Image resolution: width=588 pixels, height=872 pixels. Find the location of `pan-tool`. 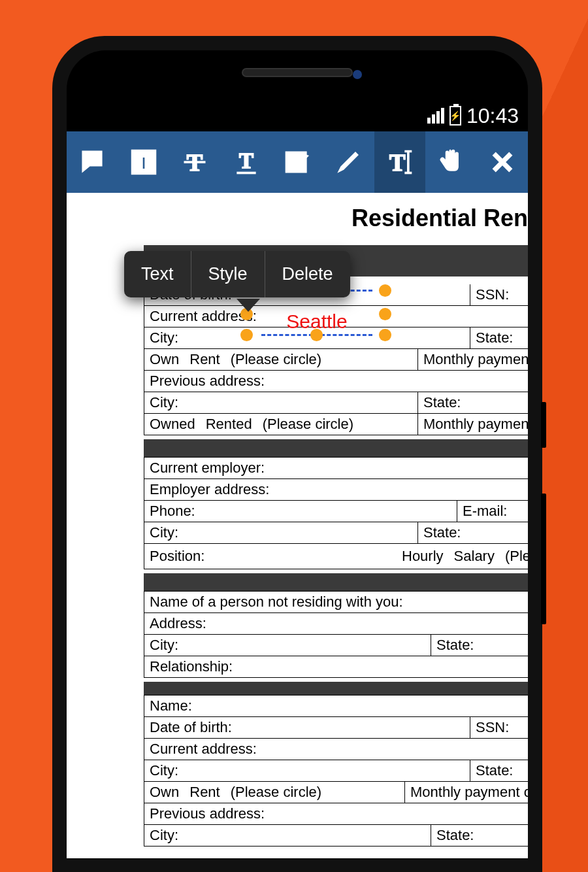

pan-tool is located at coordinates (451, 162).